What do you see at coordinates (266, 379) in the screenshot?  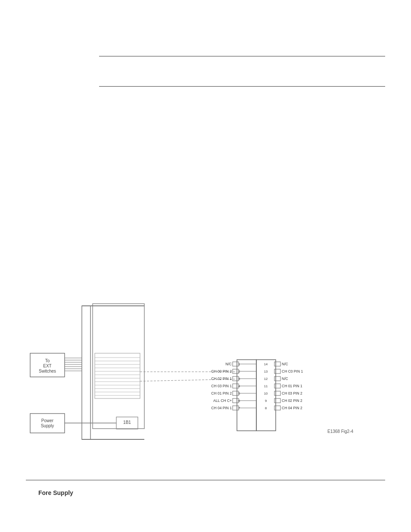 I see `svg-text: 12` at bounding box center [266, 379].